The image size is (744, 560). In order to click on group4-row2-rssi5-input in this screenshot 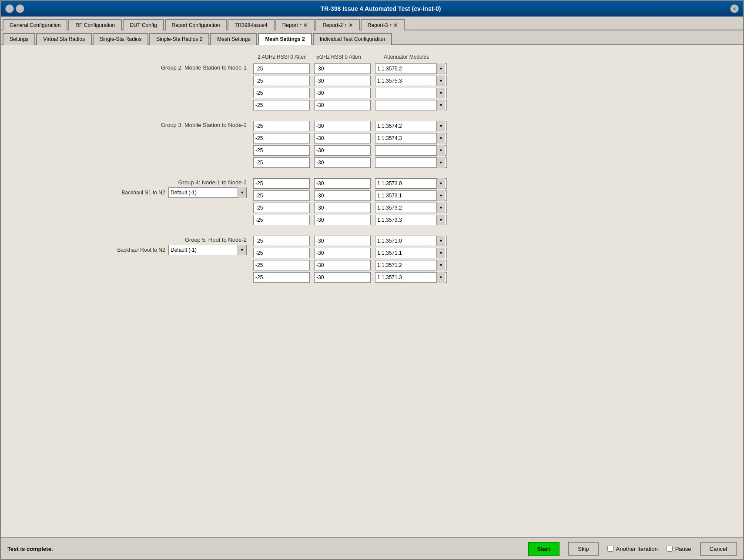, I will do `click(338, 208)`.